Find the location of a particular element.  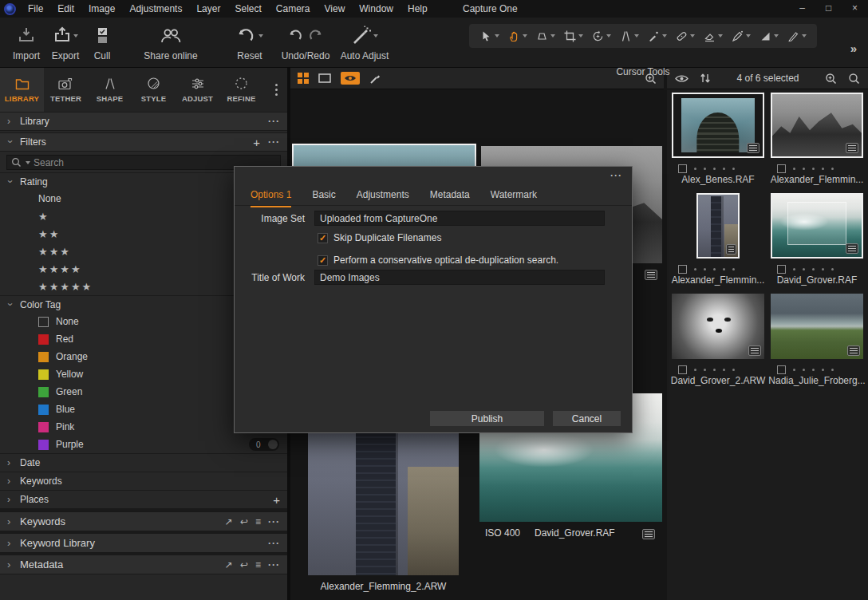

cancel-button: Cancel is located at coordinates (587, 418).